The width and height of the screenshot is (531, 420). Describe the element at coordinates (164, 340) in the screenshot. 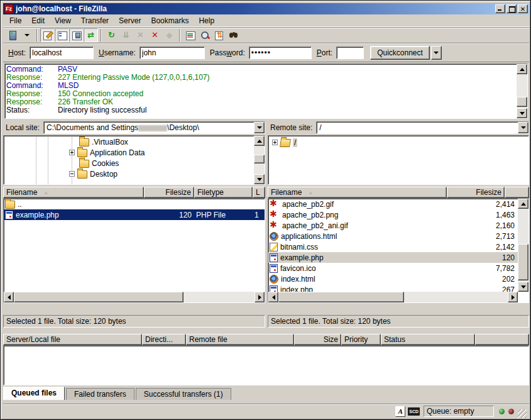

I see `column-header-direction: Directi...` at that location.